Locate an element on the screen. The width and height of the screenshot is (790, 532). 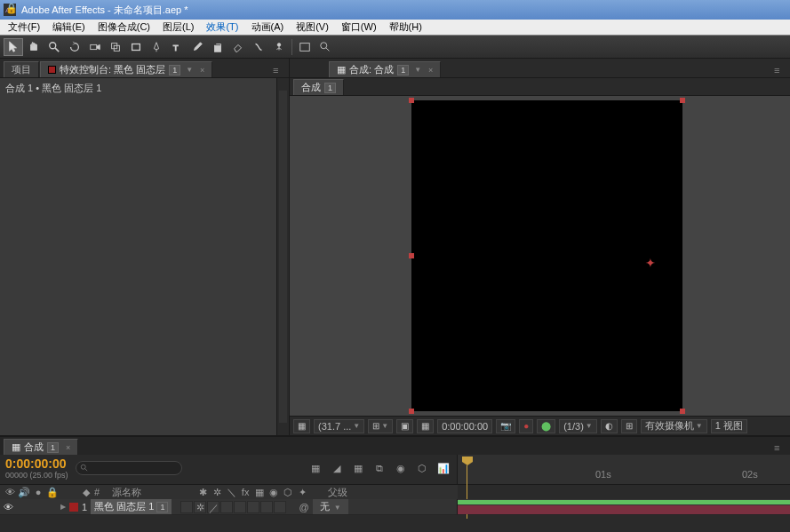
views-dropdown: 1 视图 is located at coordinates (729, 426).